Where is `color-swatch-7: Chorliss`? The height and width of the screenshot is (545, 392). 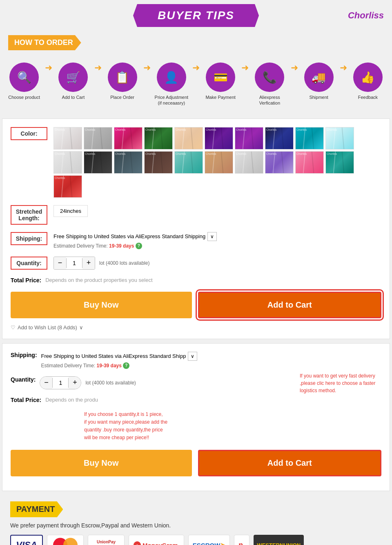
color-swatch-7: Chorliss is located at coordinates (249, 138).